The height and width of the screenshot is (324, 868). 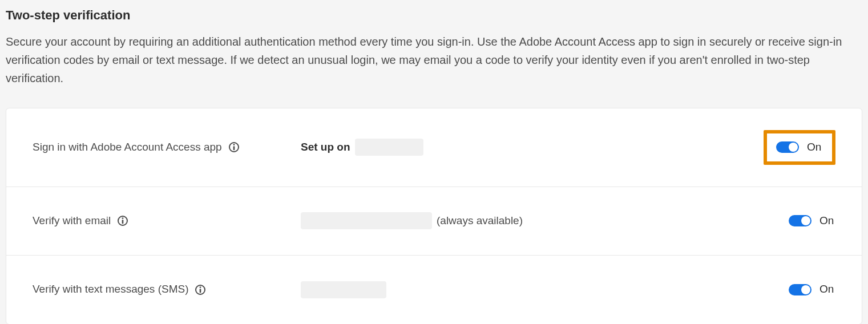 I want to click on row-value: (always available), so click(x=544, y=221).